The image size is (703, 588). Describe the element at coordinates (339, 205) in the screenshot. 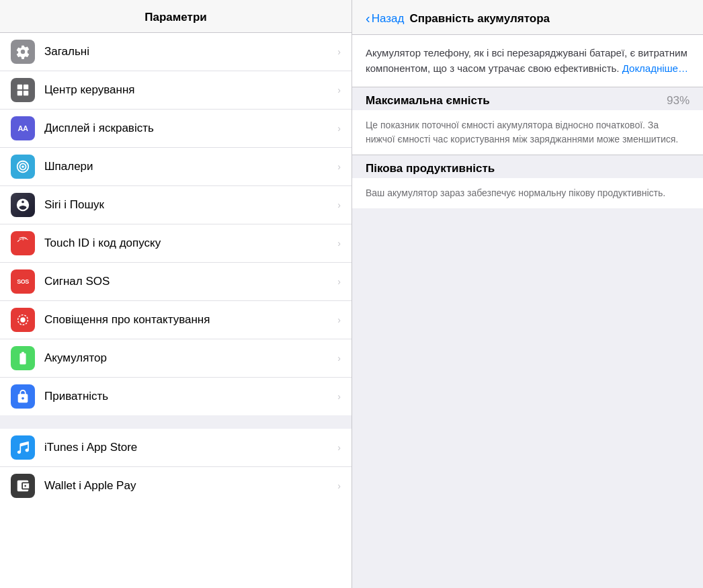

I see `siri-chevron: ›` at that location.